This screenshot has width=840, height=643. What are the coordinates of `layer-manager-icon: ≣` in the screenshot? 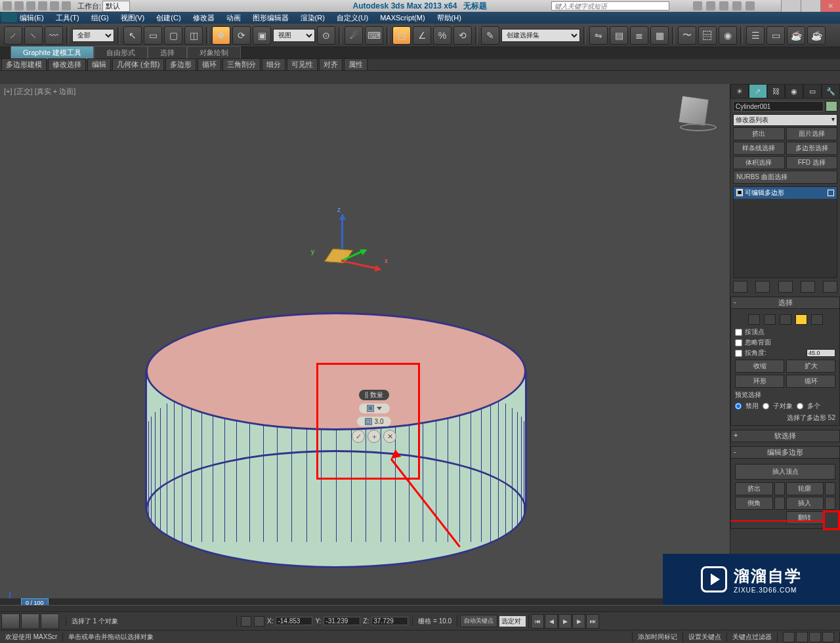 It's located at (639, 35).